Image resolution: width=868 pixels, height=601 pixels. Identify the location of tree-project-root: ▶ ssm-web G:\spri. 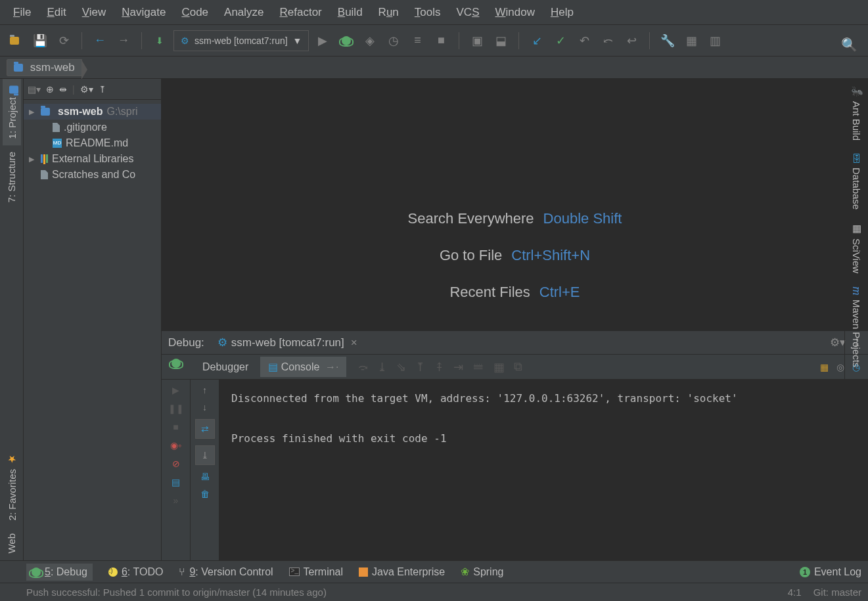
(92, 112).